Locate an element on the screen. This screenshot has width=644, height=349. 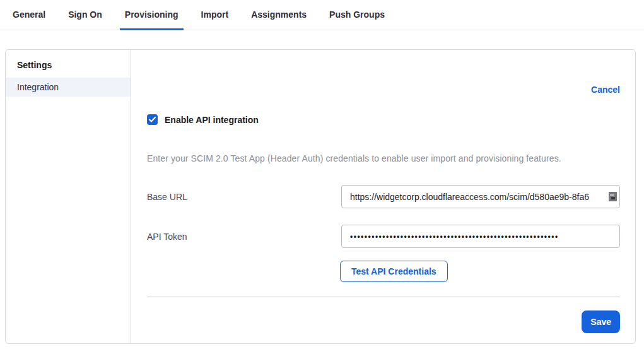
save-button: Save is located at coordinates (600, 322).